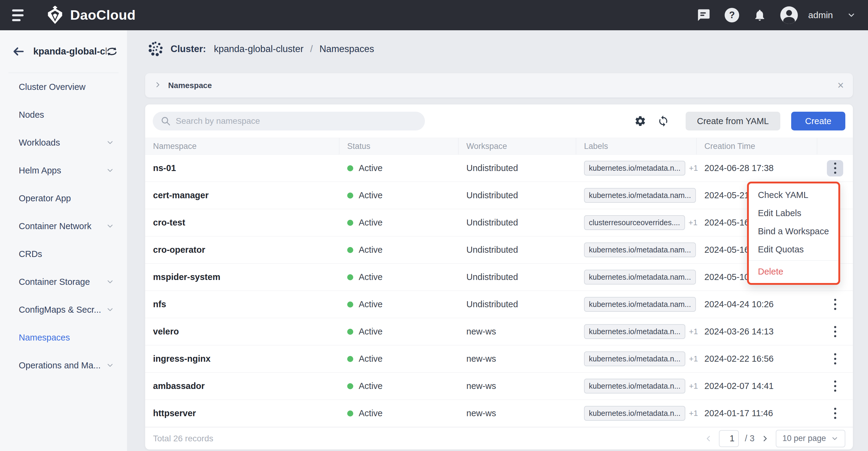 The width and height of the screenshot is (868, 451). I want to click on namespace-name: cro-operator, so click(242, 250).